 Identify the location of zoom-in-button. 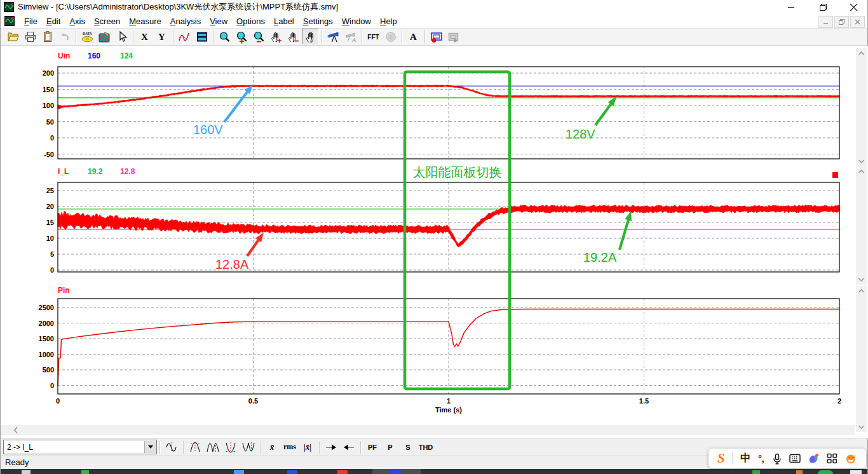
(241, 37).